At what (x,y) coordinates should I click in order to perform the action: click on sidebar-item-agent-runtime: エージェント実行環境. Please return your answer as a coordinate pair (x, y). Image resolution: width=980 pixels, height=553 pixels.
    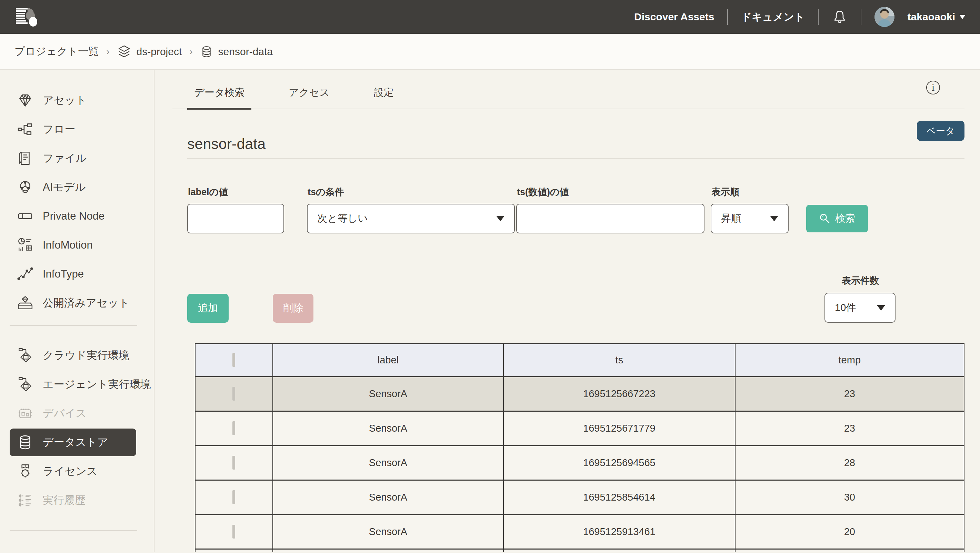
    Looking at the image, I should click on (77, 385).